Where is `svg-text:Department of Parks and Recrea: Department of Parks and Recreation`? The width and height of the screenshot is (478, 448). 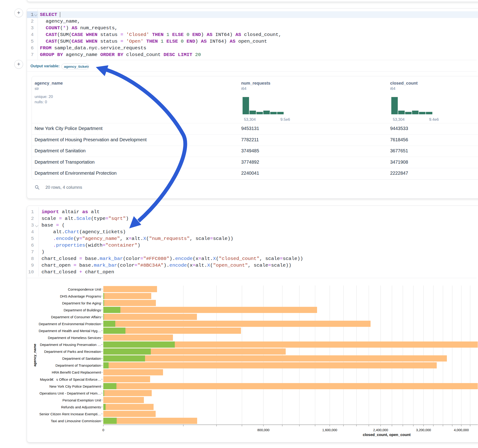
svg-text:Department of Parks and Recrea: Department of Parks and Recreation is located at coordinates (73, 352).